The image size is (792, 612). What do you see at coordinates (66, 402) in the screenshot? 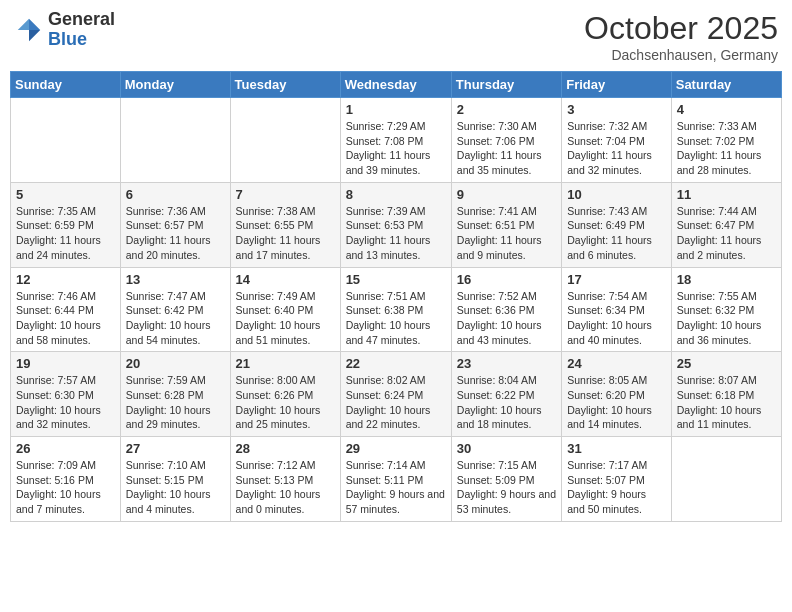
I see `day-info: Sunrise: 7:57 AM Sunset: 6:30 PM Dayligh…` at bounding box center [66, 402].